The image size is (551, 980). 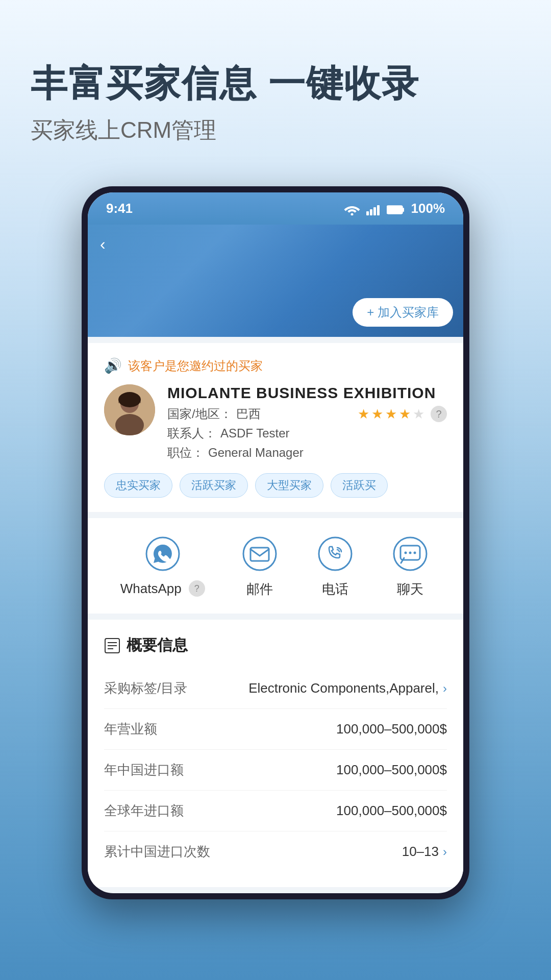 I want to click on subtitle: 买家线上CRM管理, so click(x=276, y=131).